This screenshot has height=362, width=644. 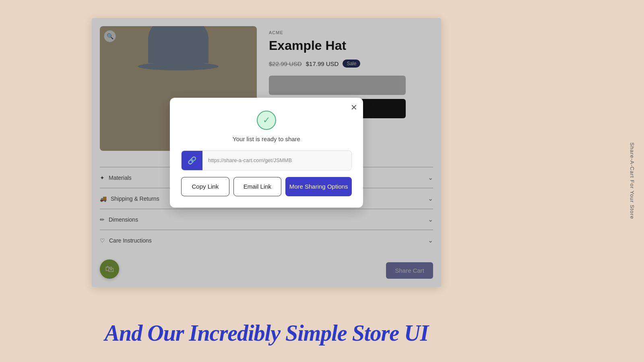 What do you see at coordinates (266, 333) in the screenshot?
I see `bottom-headline: And our incredibly simple Store UI` at bounding box center [266, 333].